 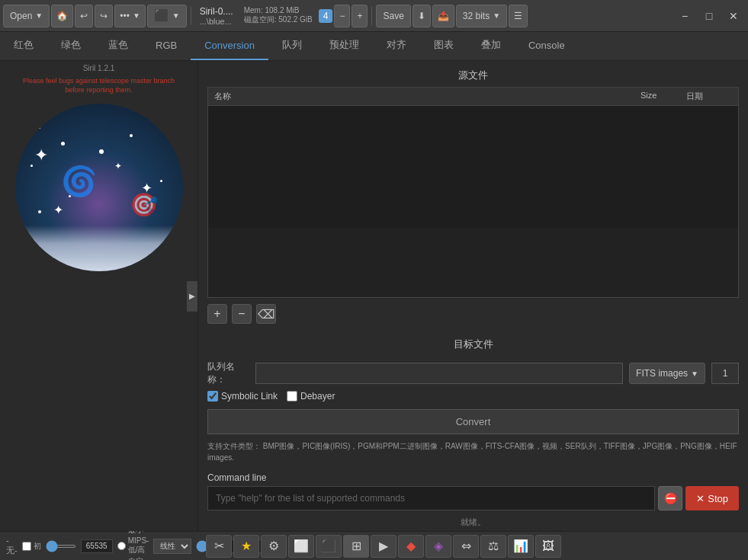 What do you see at coordinates (58, 210) in the screenshot?
I see `cross-star-2: ✦` at bounding box center [58, 210].